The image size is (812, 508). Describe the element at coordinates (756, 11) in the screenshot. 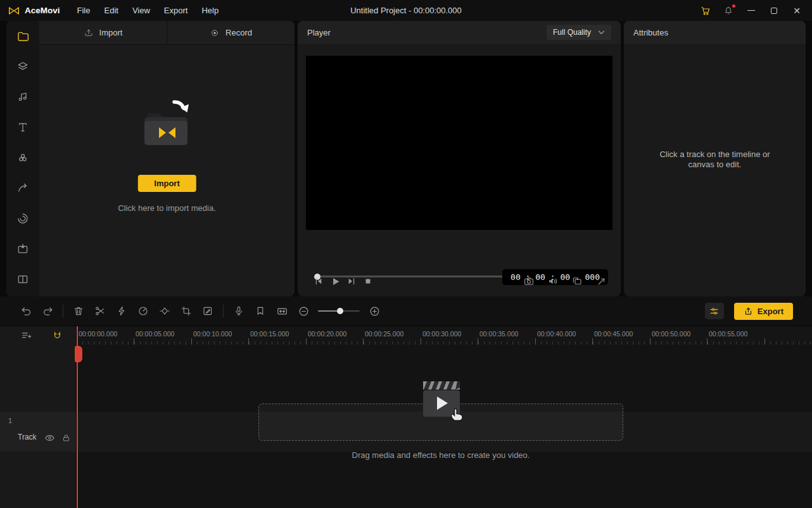

I see `titlebar-controls: ✕` at that location.